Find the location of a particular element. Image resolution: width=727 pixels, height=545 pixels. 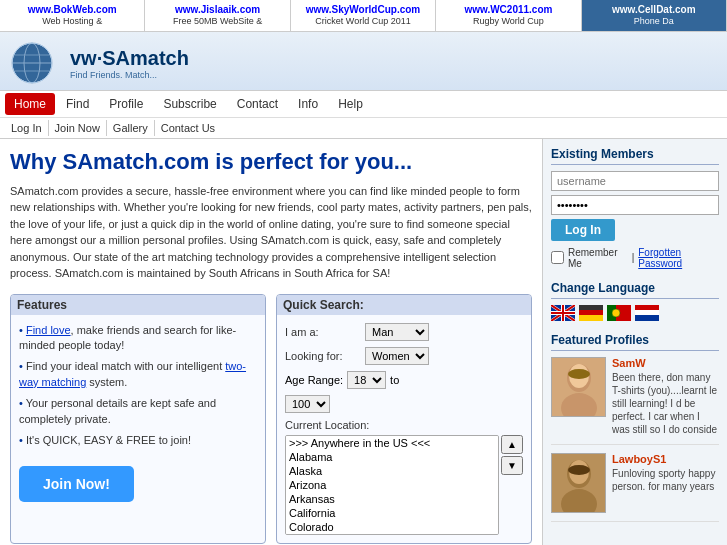

age-from-select: 18 is located at coordinates (366, 380).